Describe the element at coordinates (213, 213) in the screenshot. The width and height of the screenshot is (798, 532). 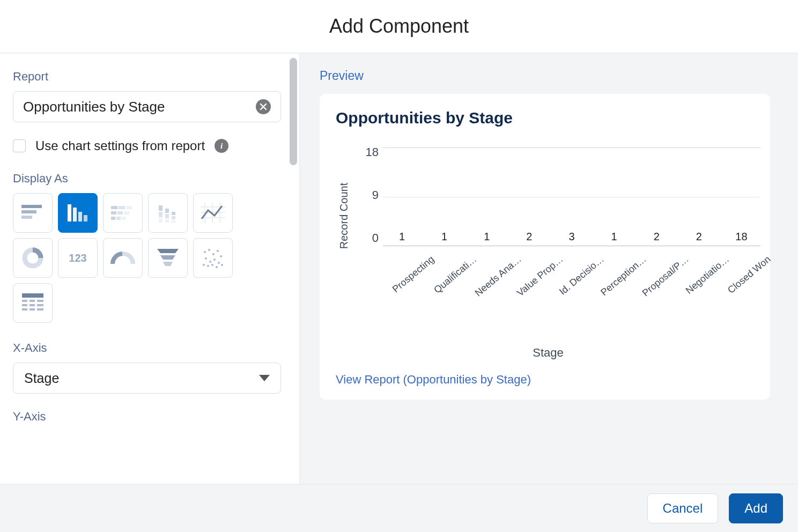
I see `display-line-icon` at that location.